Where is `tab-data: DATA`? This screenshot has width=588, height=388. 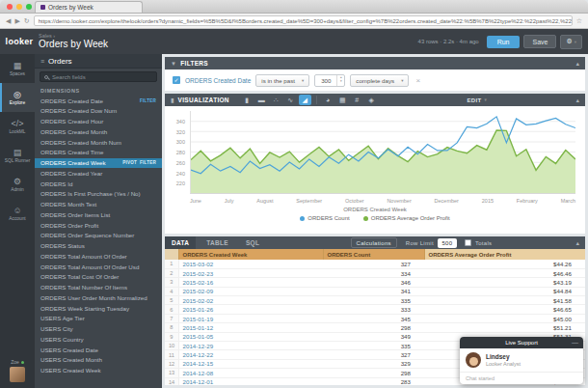
tab-data: DATA is located at coordinates (180, 243).